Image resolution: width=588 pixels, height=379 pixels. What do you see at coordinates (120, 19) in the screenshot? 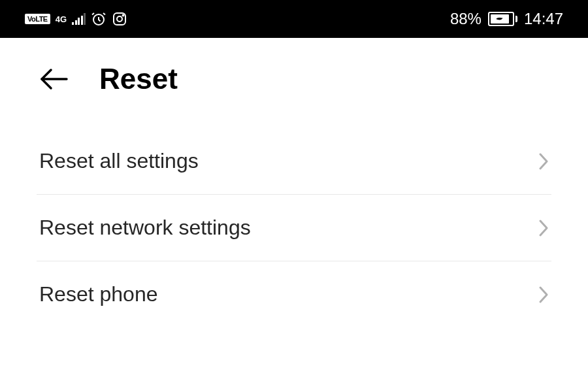
I see `instagram-icon` at bounding box center [120, 19].